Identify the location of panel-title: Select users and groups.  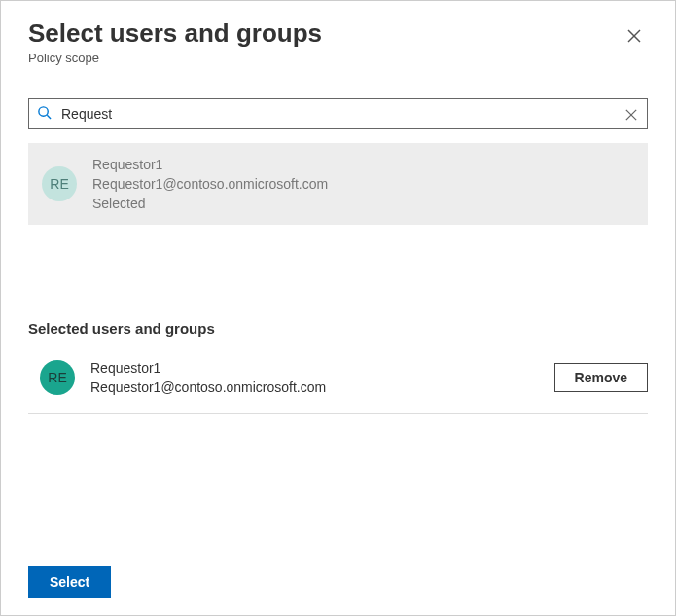
(175, 33).